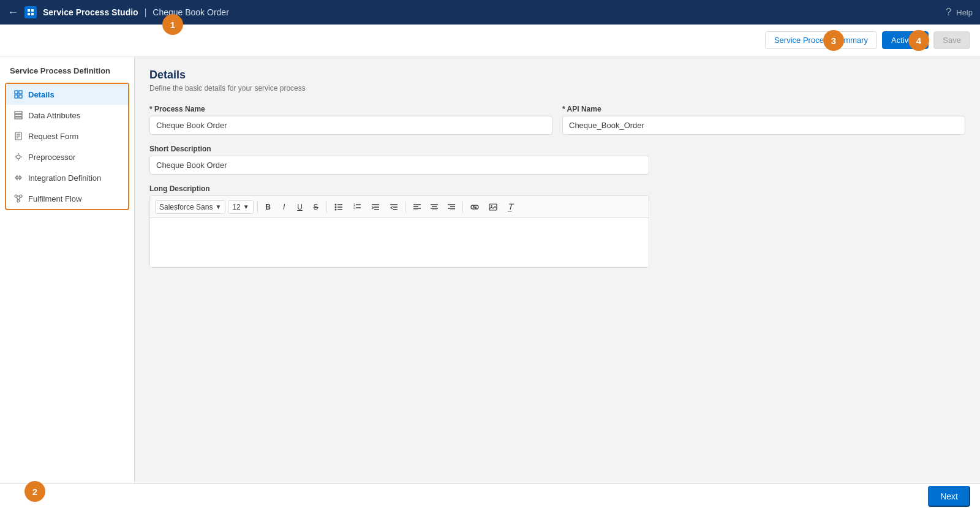 The image size is (980, 508). I want to click on rte-indent-decrease-button, so click(394, 207).